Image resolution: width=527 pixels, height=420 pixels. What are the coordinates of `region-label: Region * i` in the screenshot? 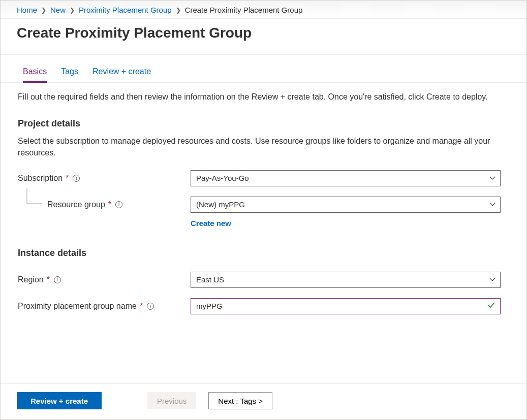 It's located at (104, 279).